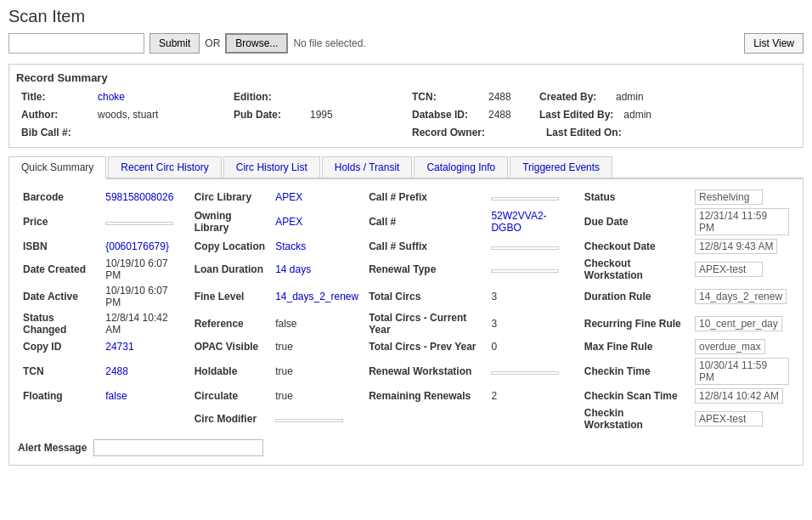  I want to click on copy-id-value: 24731, so click(144, 347).